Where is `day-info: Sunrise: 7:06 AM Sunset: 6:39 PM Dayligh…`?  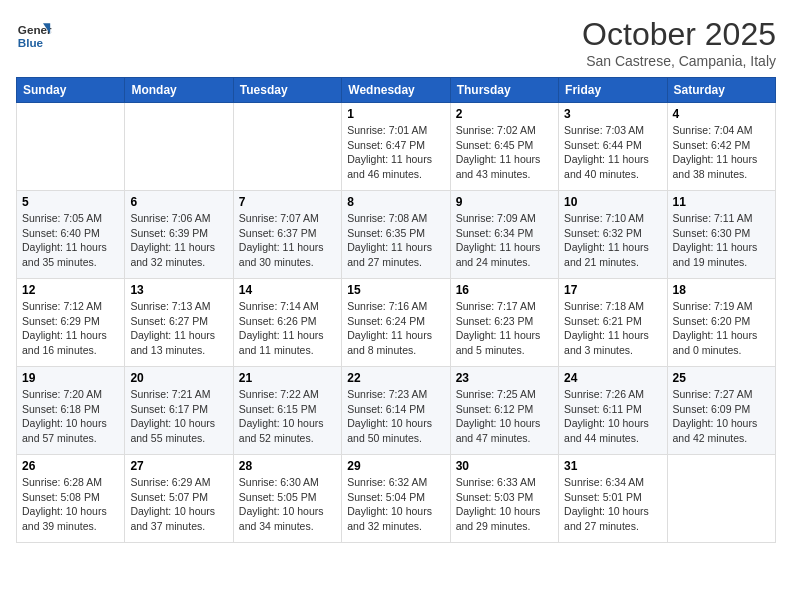 day-info: Sunrise: 7:06 AM Sunset: 6:39 PM Dayligh… is located at coordinates (178, 240).